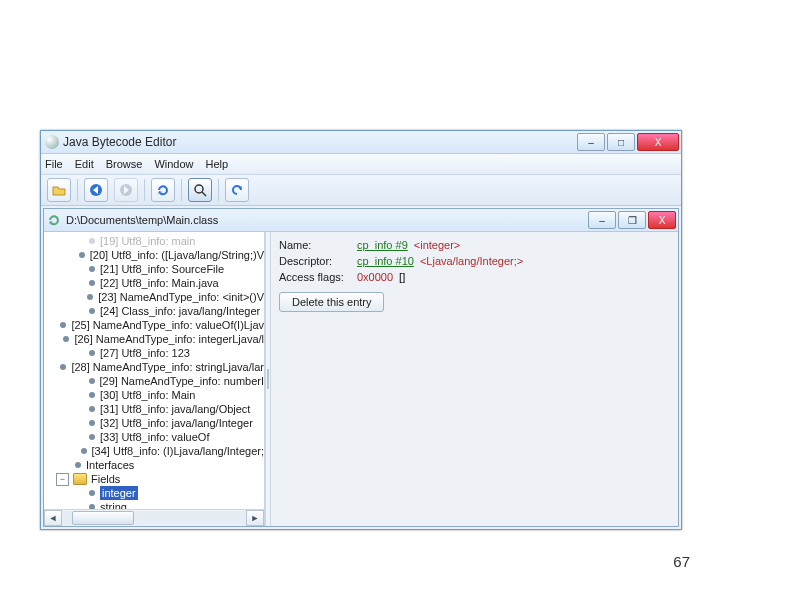 The image size is (800, 600). What do you see at coordinates (218, 164) in the screenshot?
I see `menu-help: Help` at bounding box center [218, 164].